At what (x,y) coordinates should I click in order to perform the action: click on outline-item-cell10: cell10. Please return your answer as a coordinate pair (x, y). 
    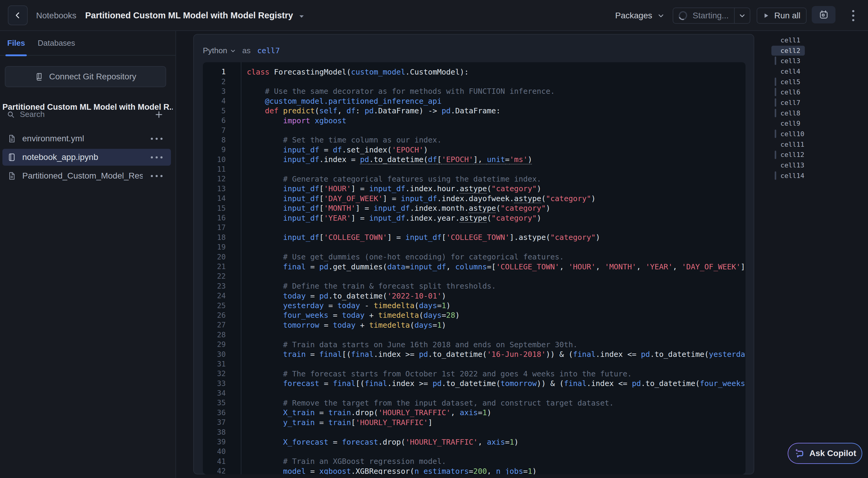
    Looking at the image, I should click on (819, 134).